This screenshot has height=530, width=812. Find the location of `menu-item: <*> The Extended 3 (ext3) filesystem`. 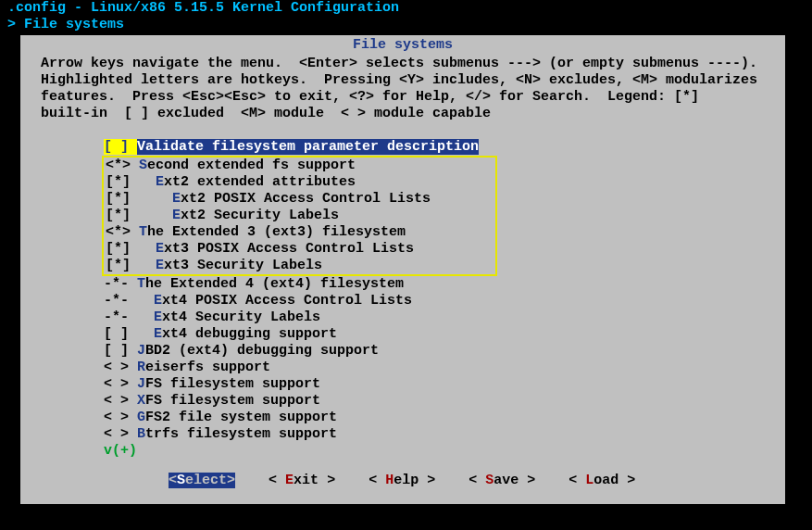

menu-item: <*> The Extended 3 (ext3) filesystem is located at coordinates (300, 233).